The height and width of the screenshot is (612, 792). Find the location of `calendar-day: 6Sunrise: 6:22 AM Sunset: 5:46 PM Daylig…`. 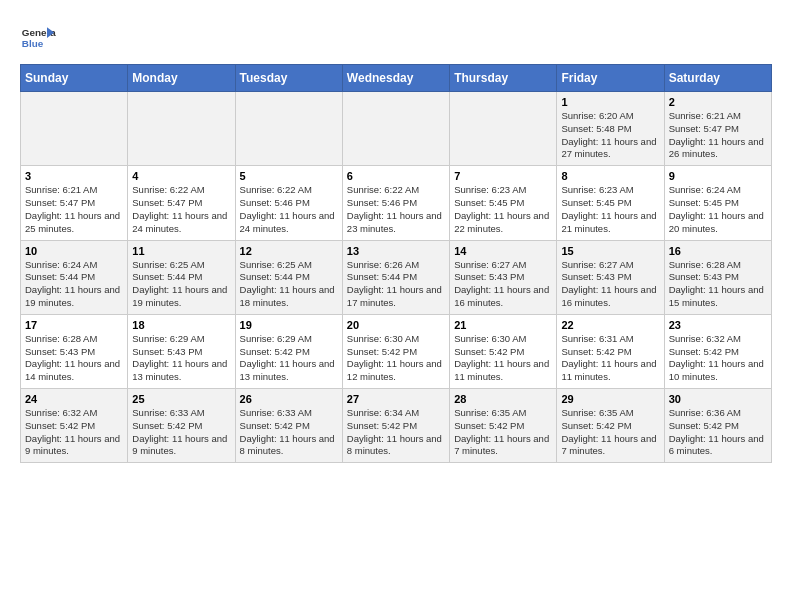

calendar-day: 6Sunrise: 6:22 AM Sunset: 5:46 PM Daylig… is located at coordinates (396, 203).